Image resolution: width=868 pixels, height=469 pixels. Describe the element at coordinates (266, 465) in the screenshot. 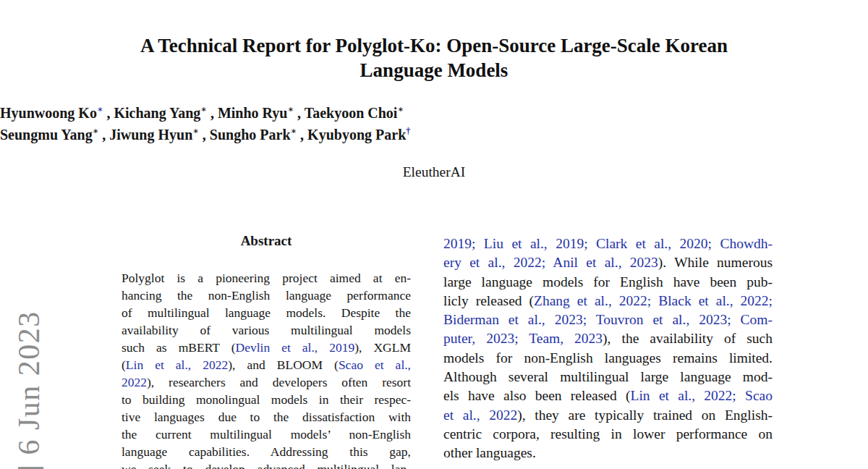

I see `text-segment: we seek to develop advanced multilingual…` at that location.